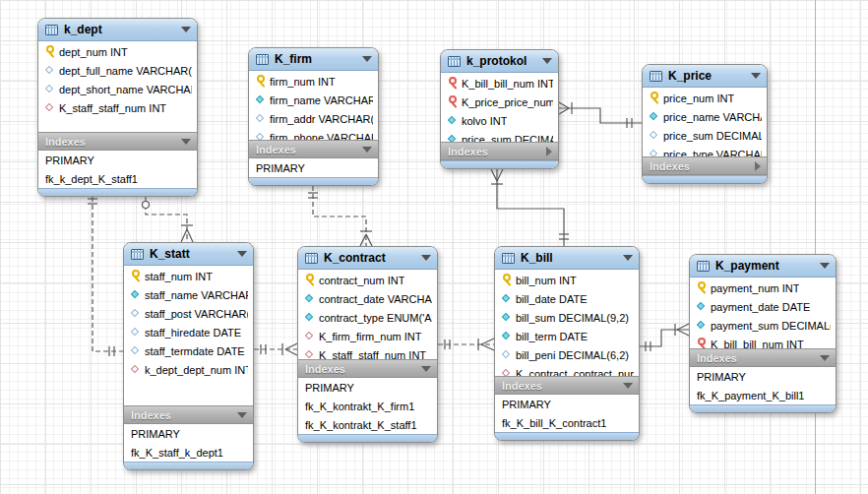  What do you see at coordinates (189, 453) in the screenshot?
I see `index-row: fk_K_staff_k_dept1` at bounding box center [189, 453].